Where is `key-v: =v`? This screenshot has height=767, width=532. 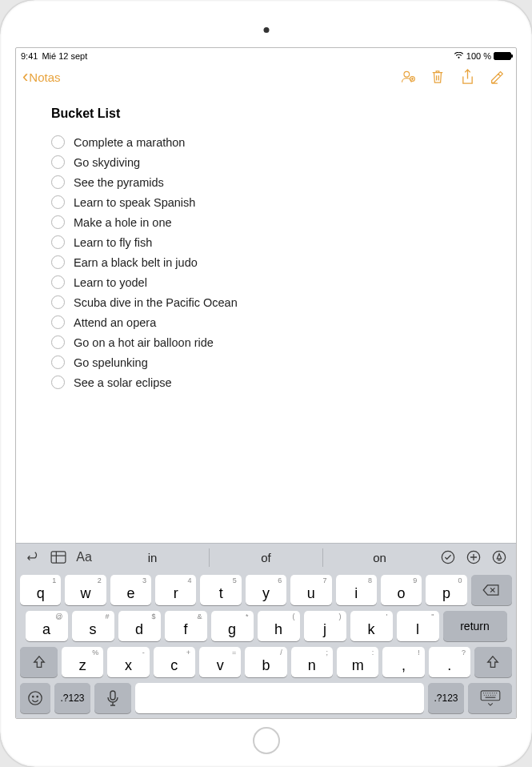
key-v: =v is located at coordinates (220, 662).